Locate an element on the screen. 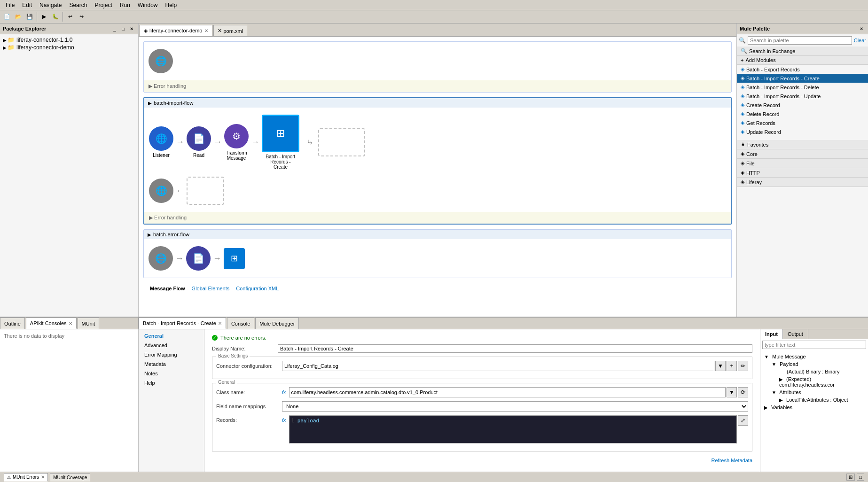 Image resolution: width=868 pixels, height=482 pixels. tree-node-local-file: ▶ LocalFileAttributes : Object is located at coordinates (821, 400).